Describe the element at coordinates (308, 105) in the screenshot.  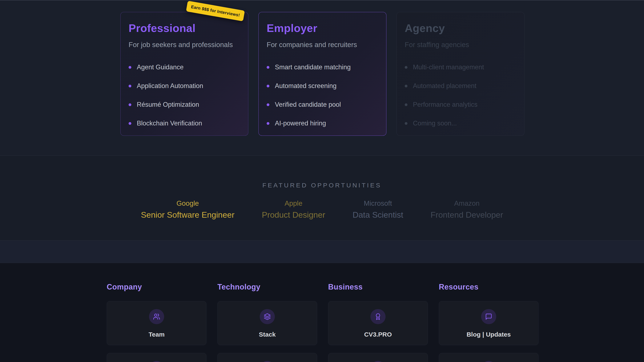
I see `feature-label: Verified candidate pool` at that location.